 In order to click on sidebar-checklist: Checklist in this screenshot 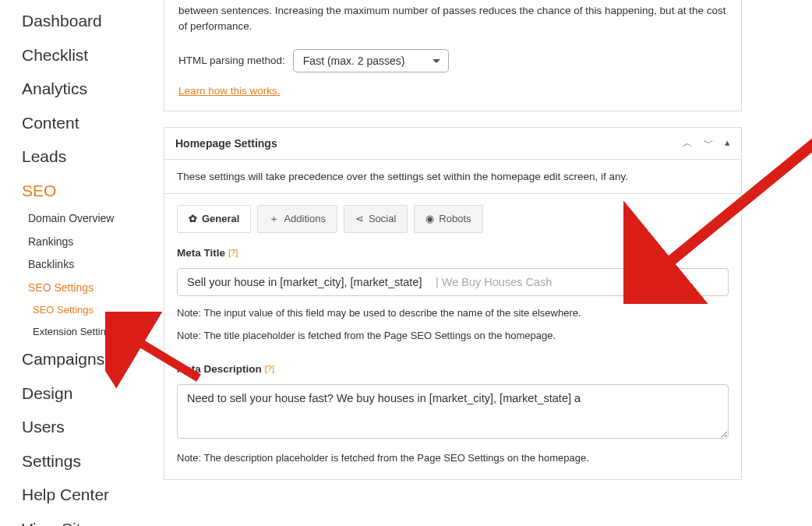, I will do `click(93, 55)`.